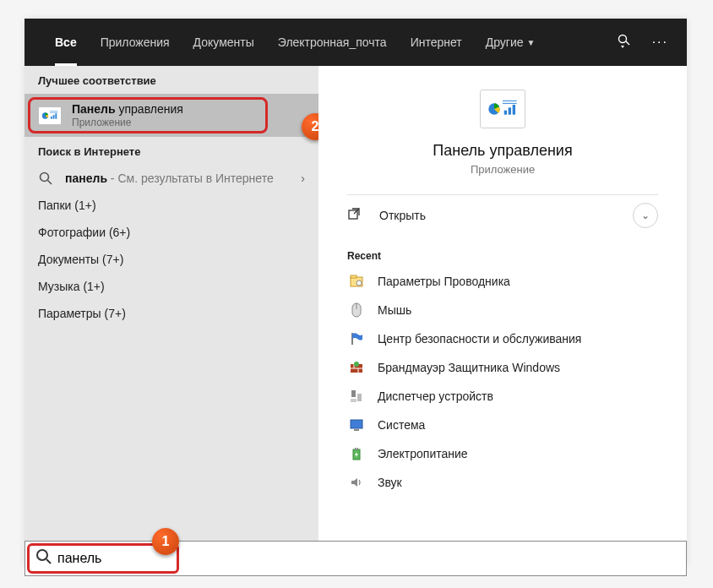  I want to click on open-action: Открыть ⌄, so click(503, 215).